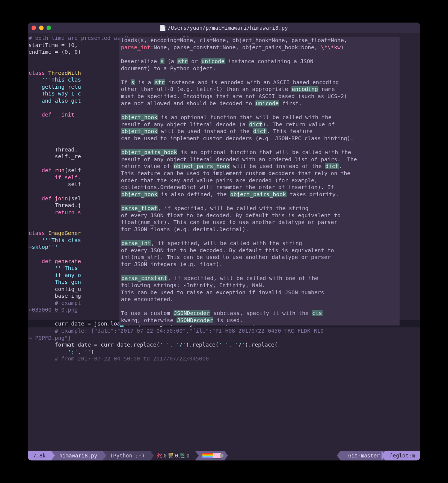 Image resolution: width=448 pixels, height=483 pixels. I want to click on eglot-status: [eglot:m, so click(403, 456).